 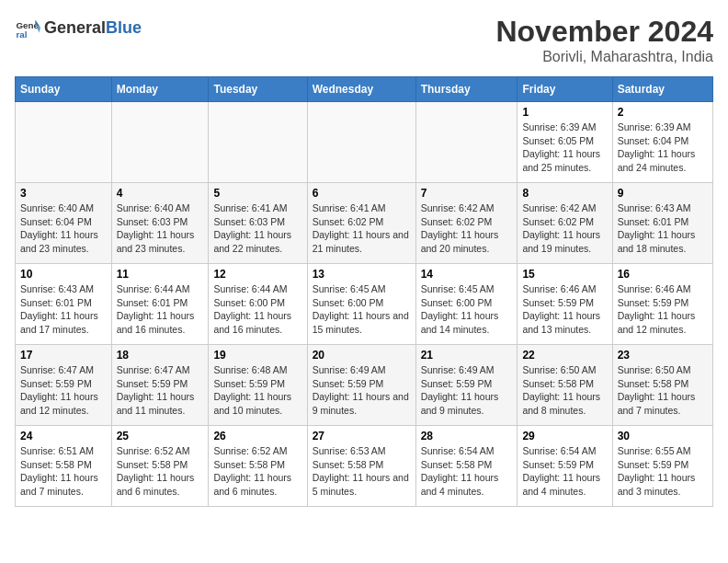 I want to click on day-number: 2, so click(x=663, y=112).